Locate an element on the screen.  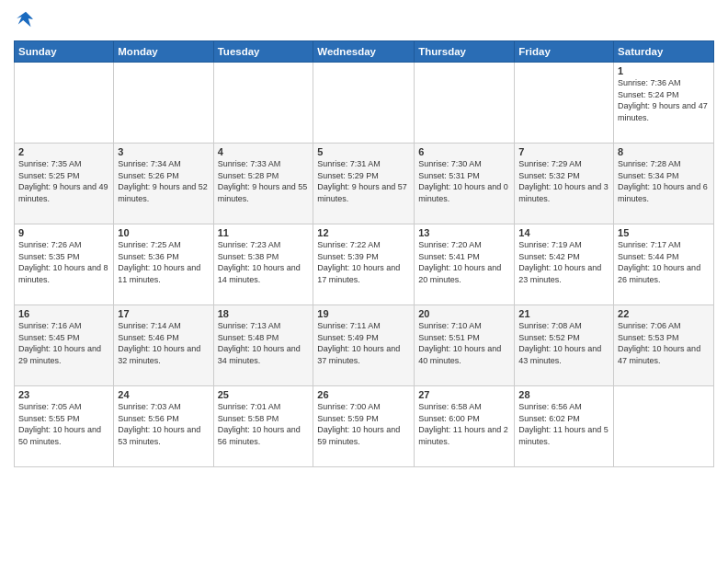
calendar-cell: 10Sunrise: 7:25 AM Sunset: 5:36 PM Dayli… is located at coordinates (164, 265).